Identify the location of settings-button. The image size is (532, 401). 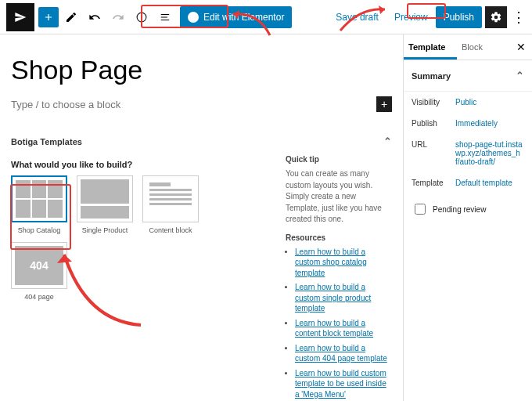
(496, 17).